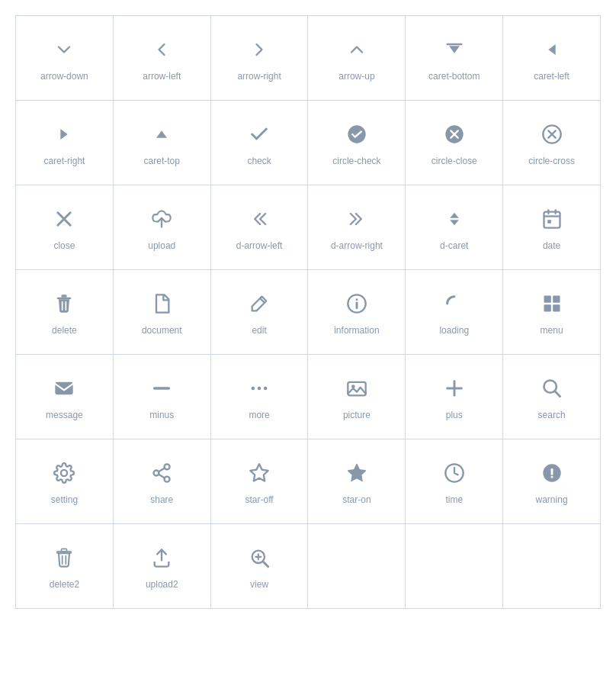 This screenshot has width=616, height=679. Describe the element at coordinates (259, 585) in the screenshot. I see `view-label: view` at that location.